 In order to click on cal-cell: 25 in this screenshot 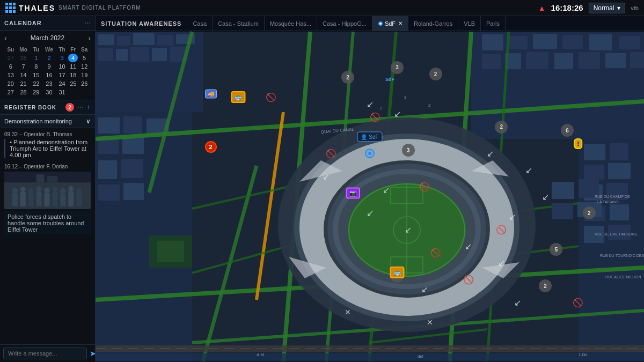, I will do `click(73, 84)`.